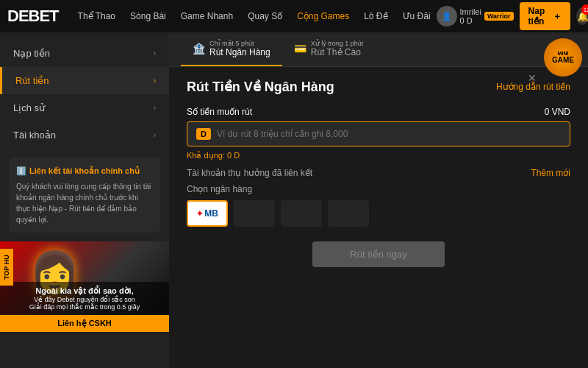 The image size is (588, 368). What do you see at coordinates (219, 112) in the screenshot?
I see `amount-label-text: Số tiền muốn rút` at bounding box center [219, 112].